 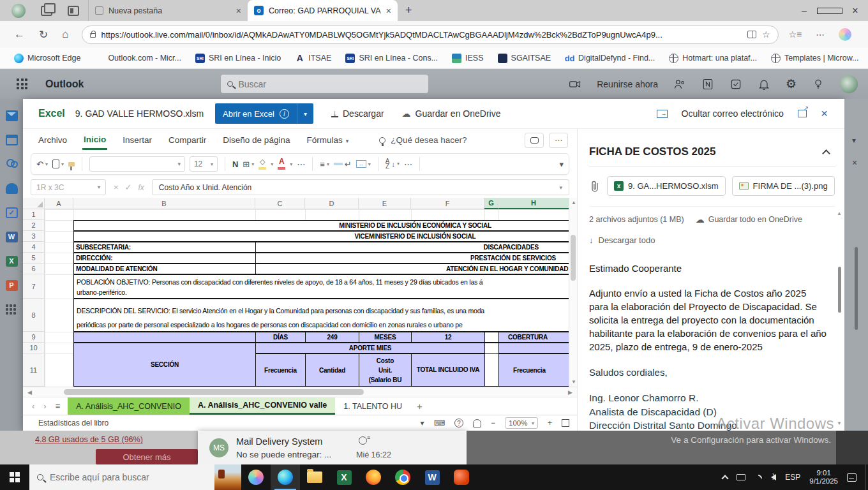 What do you see at coordinates (34, 204) in the screenshot?
I see `select-all-corner` at bounding box center [34, 204].